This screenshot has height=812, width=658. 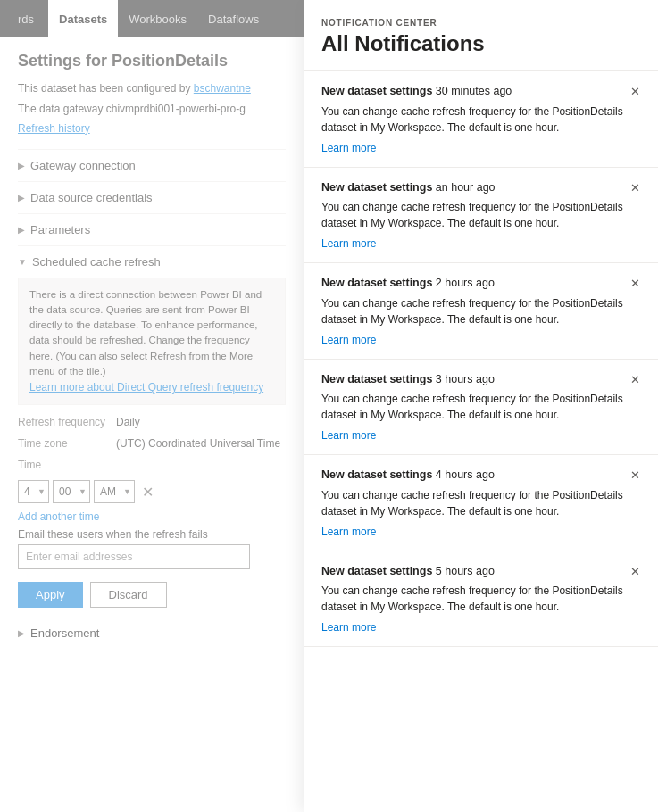 What do you see at coordinates (480, 311) in the screenshot?
I see `notification-item-3: New dataset settings 2 hours ago ✕ You c…` at bounding box center [480, 311].